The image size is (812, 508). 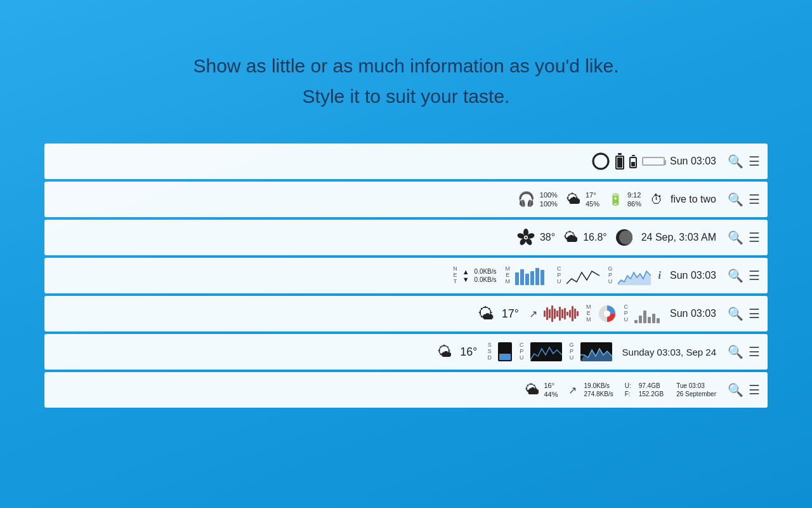 I want to click on temp-humidity-bar7: 16° 44%, so click(x=551, y=390).